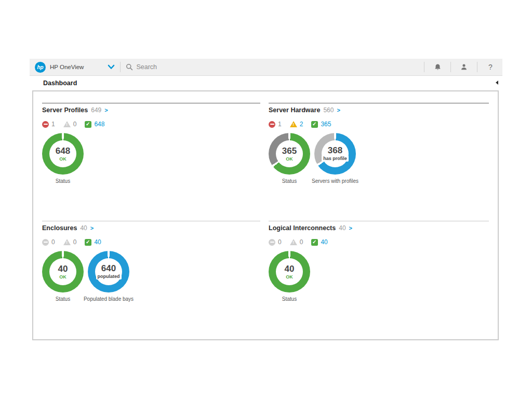  I want to click on search-icon, so click(129, 67).